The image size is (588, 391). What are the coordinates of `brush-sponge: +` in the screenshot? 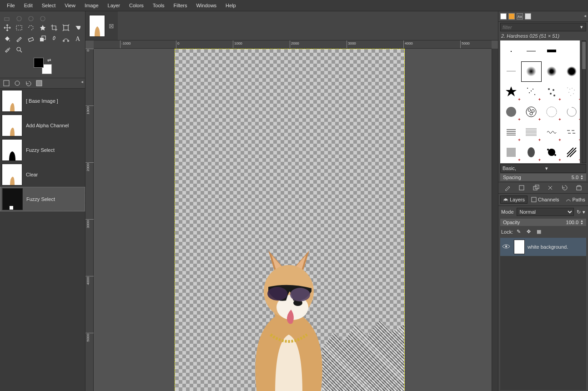 It's located at (511, 112).